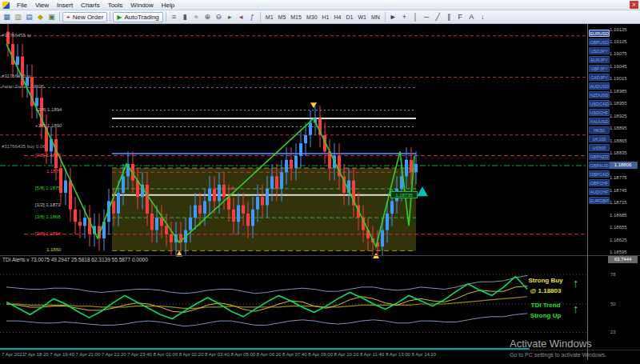 The image size is (640, 364). I want to click on channel-icon: ∥, so click(450, 18).